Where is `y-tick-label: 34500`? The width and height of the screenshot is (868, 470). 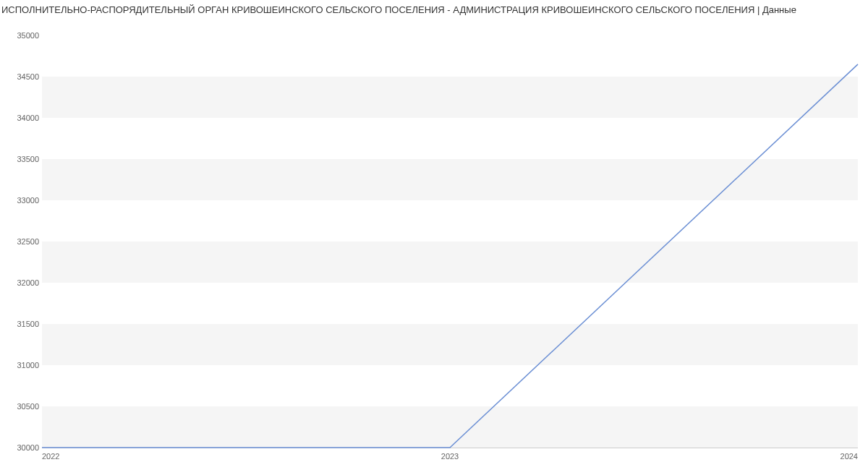
y-tick-label: 34500 is located at coordinates (21, 77).